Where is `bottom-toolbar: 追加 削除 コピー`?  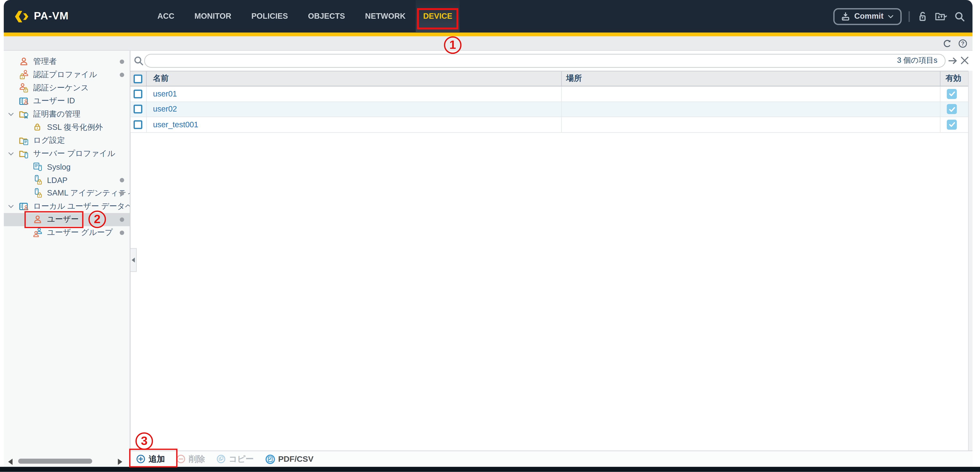
bottom-toolbar: 追加 削除 コピー is located at coordinates (552, 459).